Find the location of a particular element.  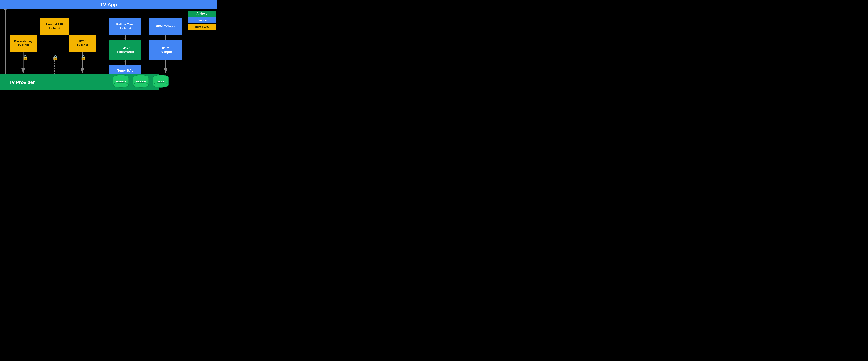

legend-thirdparty: Third Party is located at coordinates (202, 27).